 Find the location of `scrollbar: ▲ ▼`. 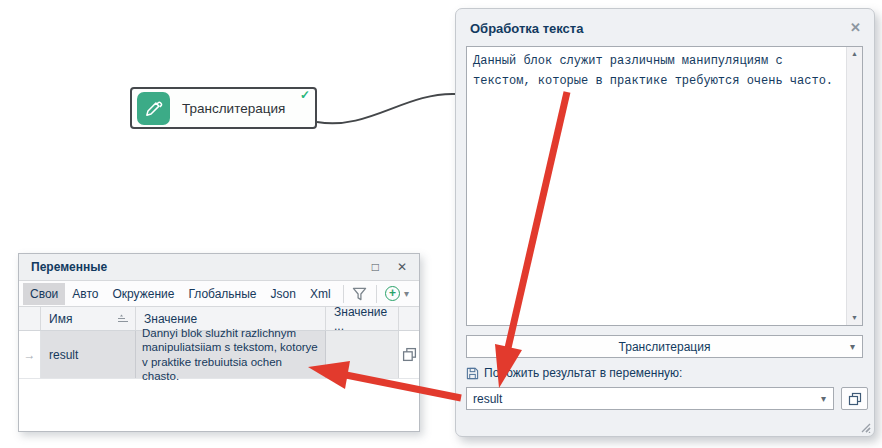

scrollbar: ▲ ▼ is located at coordinates (854, 186).